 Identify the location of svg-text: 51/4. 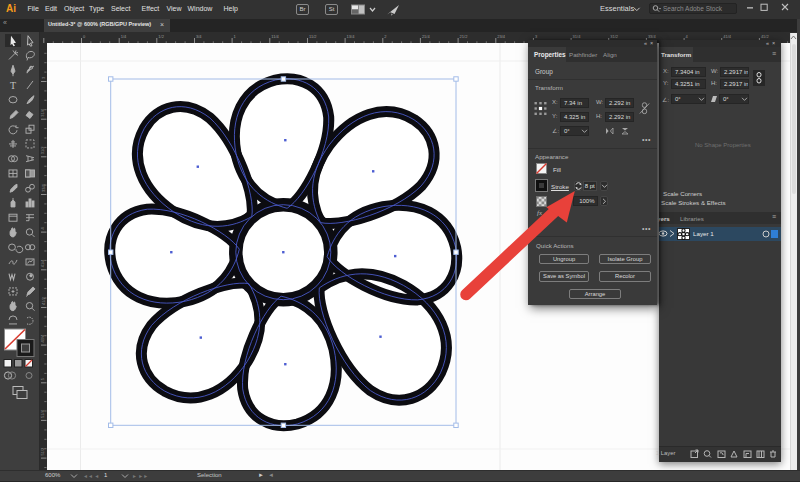
(44, 414).